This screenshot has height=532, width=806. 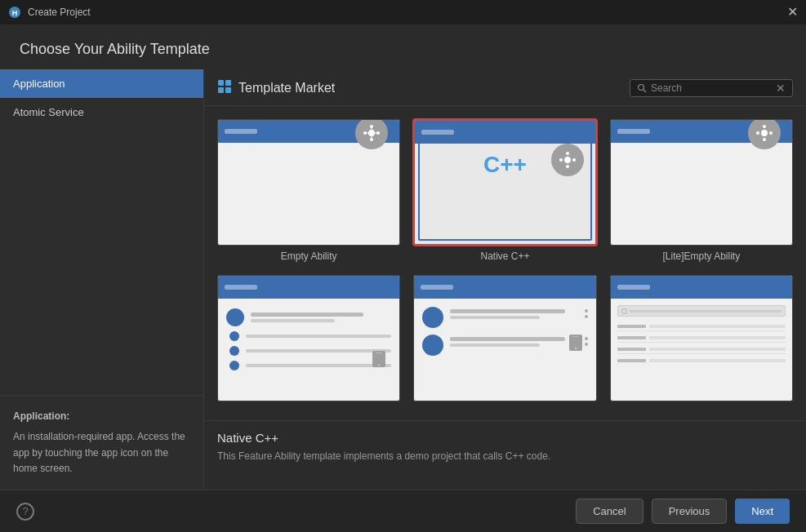 What do you see at coordinates (764, 133) in the screenshot?
I see `hub-svg-lite` at bounding box center [764, 133].